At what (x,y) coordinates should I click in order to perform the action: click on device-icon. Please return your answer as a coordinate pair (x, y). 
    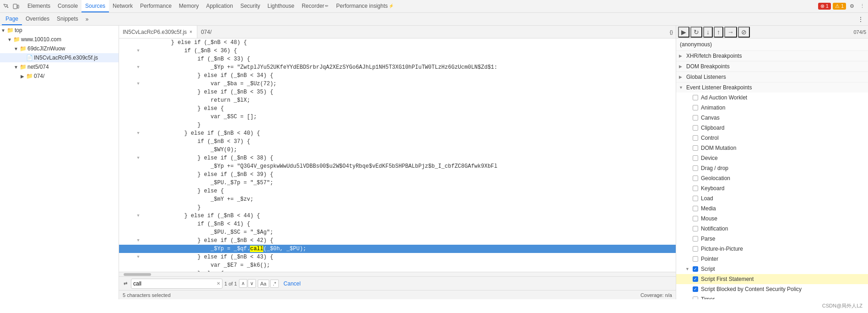
    Looking at the image, I should click on (16, 6).